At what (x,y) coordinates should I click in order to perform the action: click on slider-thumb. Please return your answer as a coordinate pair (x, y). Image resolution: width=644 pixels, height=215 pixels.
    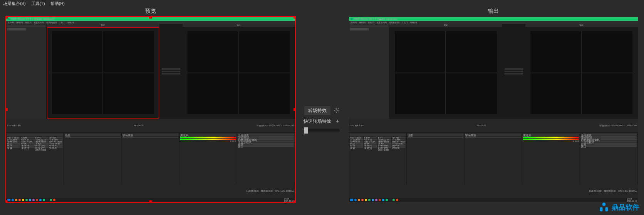
    Looking at the image, I should click on (306, 130).